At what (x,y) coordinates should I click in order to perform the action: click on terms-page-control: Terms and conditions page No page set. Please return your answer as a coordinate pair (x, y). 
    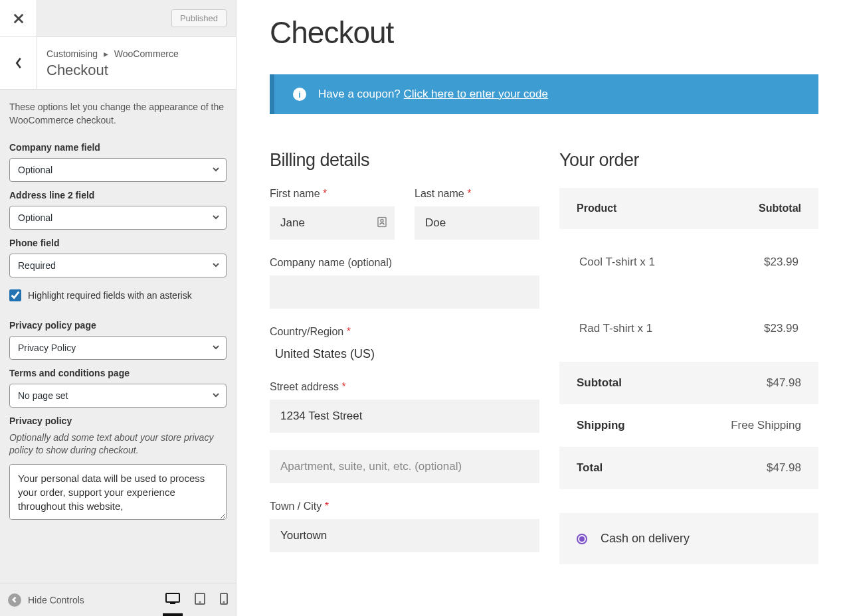
    Looking at the image, I should click on (118, 386).